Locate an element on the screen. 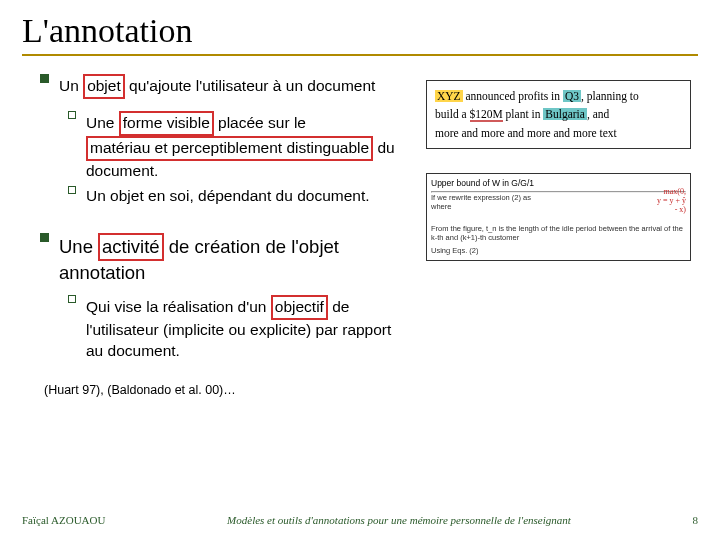 This screenshot has height=540, width=720. figure-2: Upper bound of W in G/G/1 If we rewrite … is located at coordinates (558, 217).